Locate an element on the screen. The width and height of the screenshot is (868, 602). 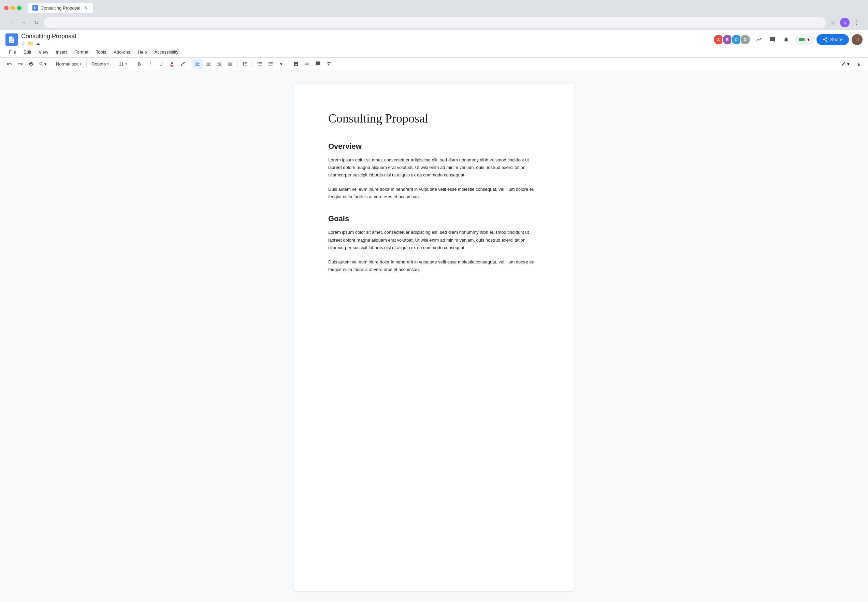
text-style-label: Normal text is located at coordinates (67, 64).